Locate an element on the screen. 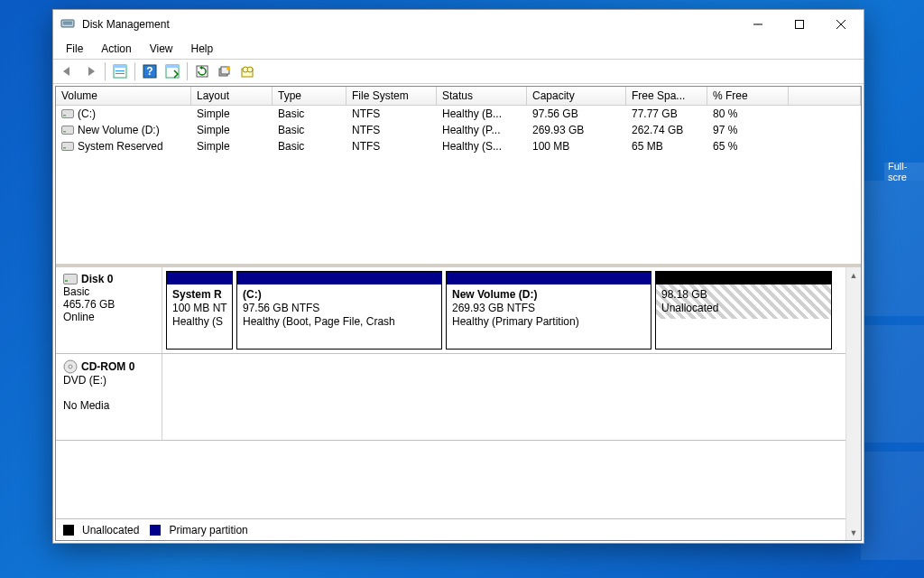  disk-state: No Media is located at coordinates (108, 406).